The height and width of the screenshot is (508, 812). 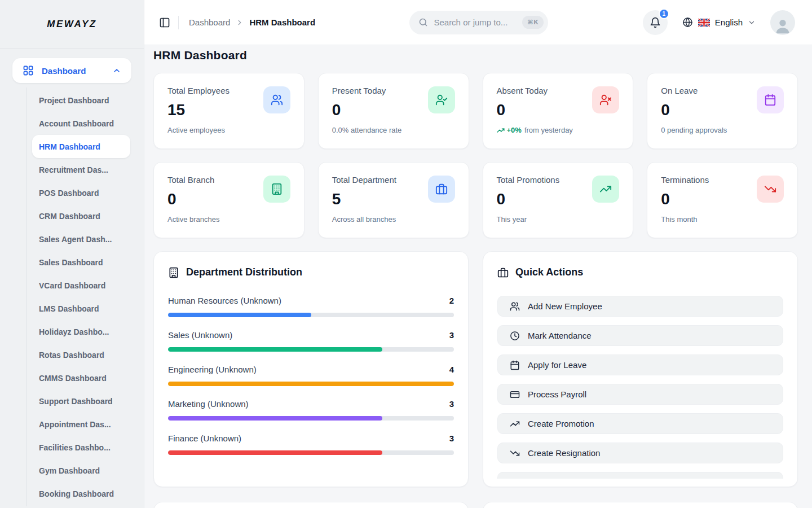 What do you see at coordinates (85, 401) in the screenshot?
I see `sidebar-item-support-dashboard: Support Dashboard` at bounding box center [85, 401].